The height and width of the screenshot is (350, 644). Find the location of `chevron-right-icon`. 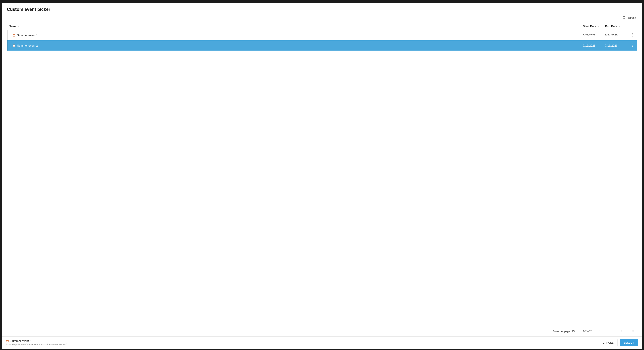

chevron-right-icon is located at coordinates (622, 331).